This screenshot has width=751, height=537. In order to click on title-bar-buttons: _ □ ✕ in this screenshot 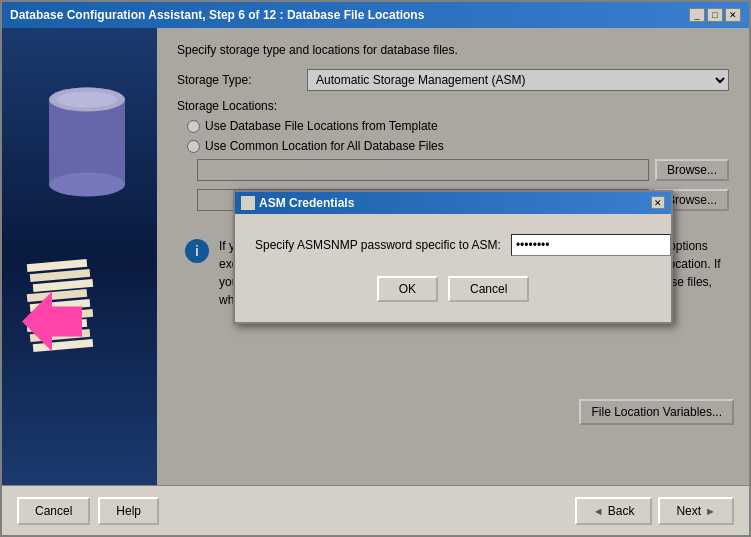, I will do `click(715, 15)`.